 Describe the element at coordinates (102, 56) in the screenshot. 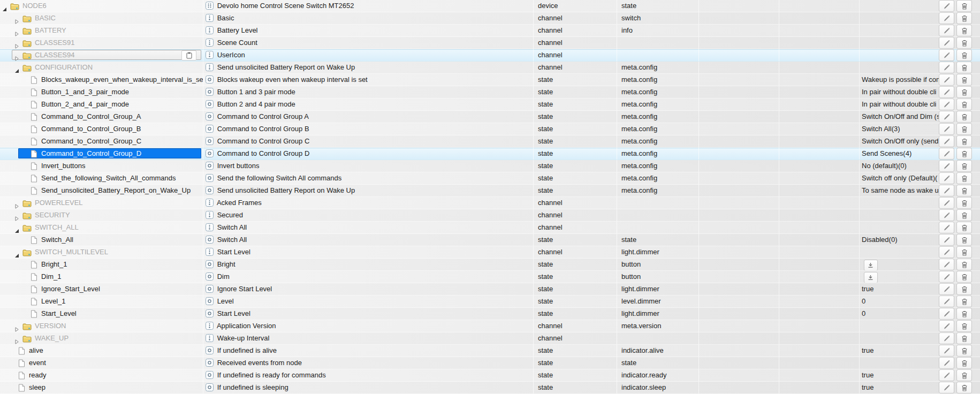

I see `tree-cell: CLASSES94` at that location.